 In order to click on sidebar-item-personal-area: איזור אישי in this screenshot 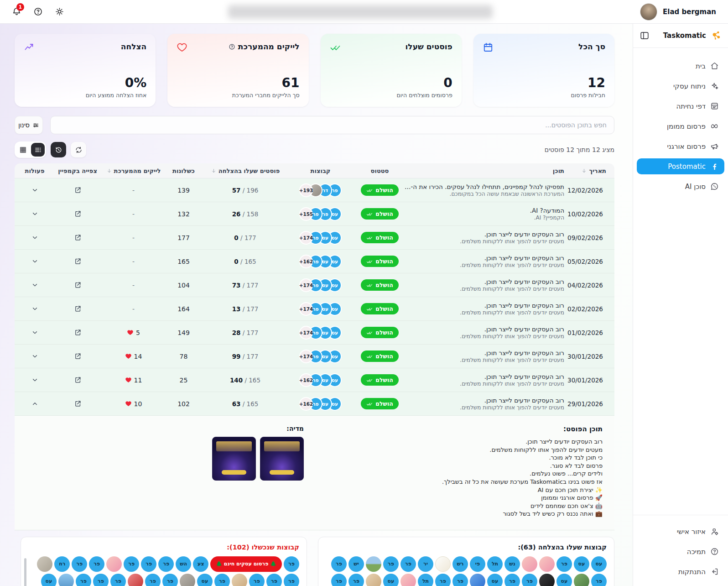, I will do `click(681, 531)`.